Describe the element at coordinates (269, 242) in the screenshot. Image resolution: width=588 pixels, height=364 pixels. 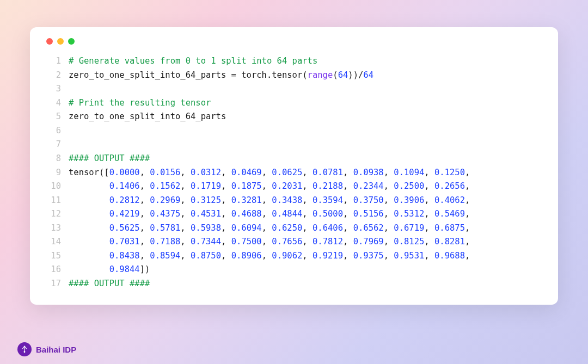
I see `line-content: 0.7031, 0.7188, 0.7344, 0.7500, 0.7656, …` at that location.